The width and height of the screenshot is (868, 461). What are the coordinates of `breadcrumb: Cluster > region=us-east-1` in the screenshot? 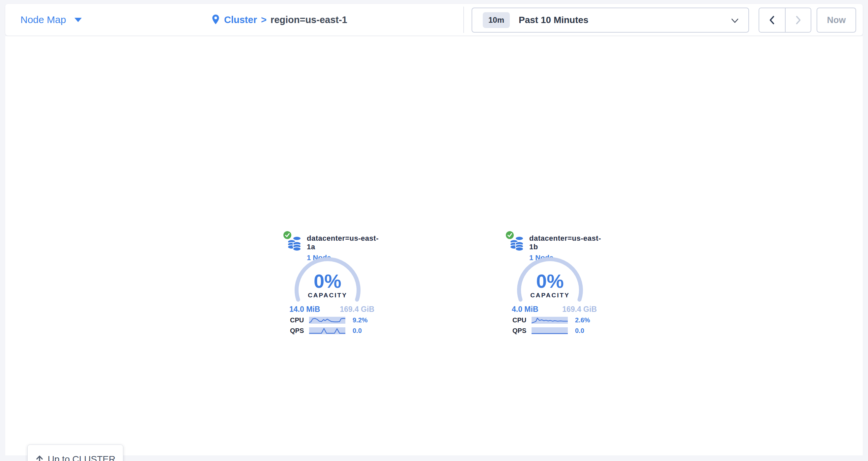 It's located at (279, 20).